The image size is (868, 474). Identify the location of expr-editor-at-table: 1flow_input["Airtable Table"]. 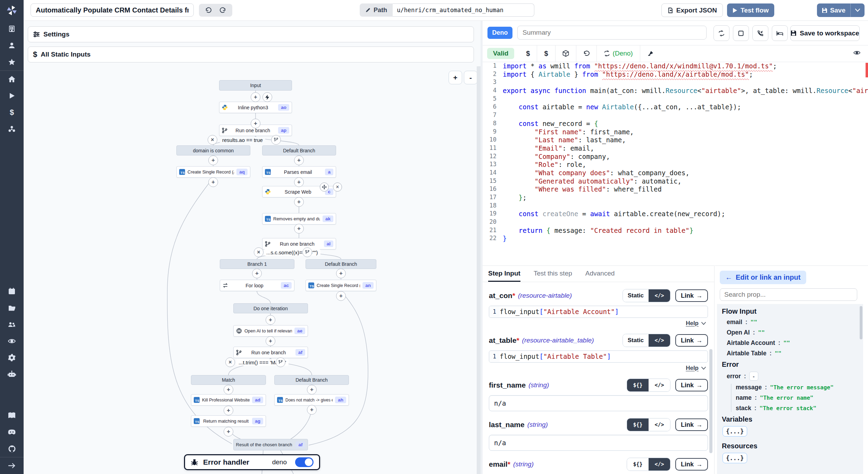
(599, 357).